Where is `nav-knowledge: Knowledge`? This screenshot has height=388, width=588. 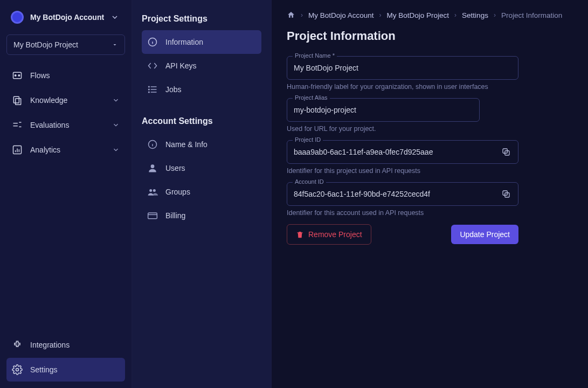
nav-knowledge: Knowledge is located at coordinates (66, 100).